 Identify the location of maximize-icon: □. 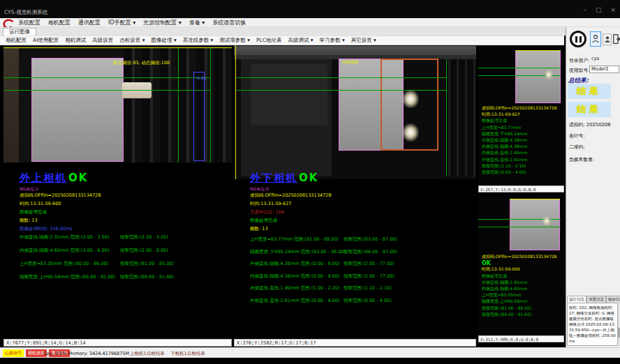
(599, 10).